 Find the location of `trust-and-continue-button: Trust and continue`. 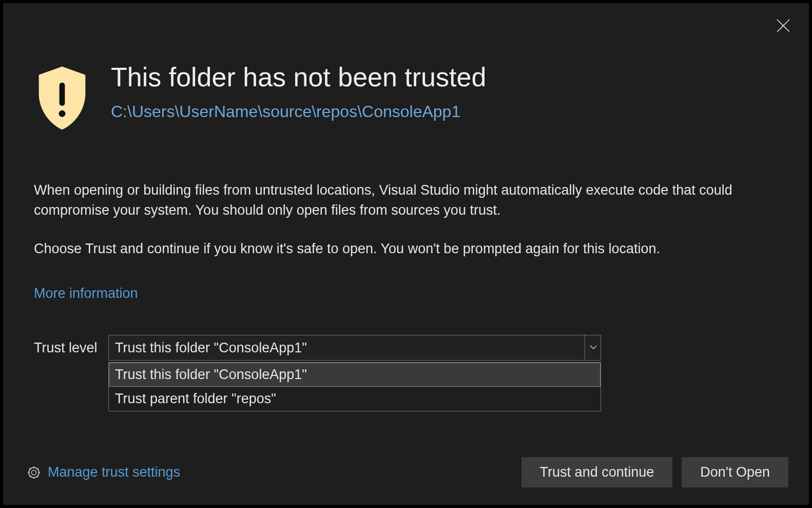

trust-and-continue-button: Trust and continue is located at coordinates (597, 473).